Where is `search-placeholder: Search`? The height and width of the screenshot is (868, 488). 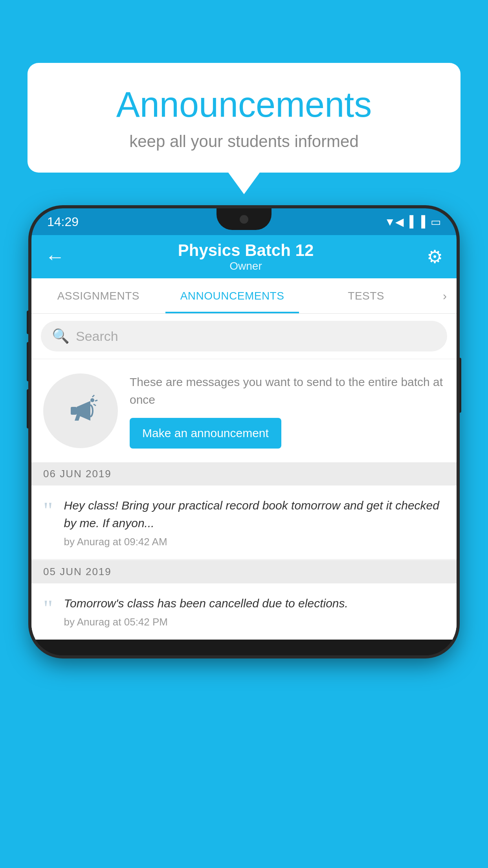 search-placeholder: Search is located at coordinates (97, 337).